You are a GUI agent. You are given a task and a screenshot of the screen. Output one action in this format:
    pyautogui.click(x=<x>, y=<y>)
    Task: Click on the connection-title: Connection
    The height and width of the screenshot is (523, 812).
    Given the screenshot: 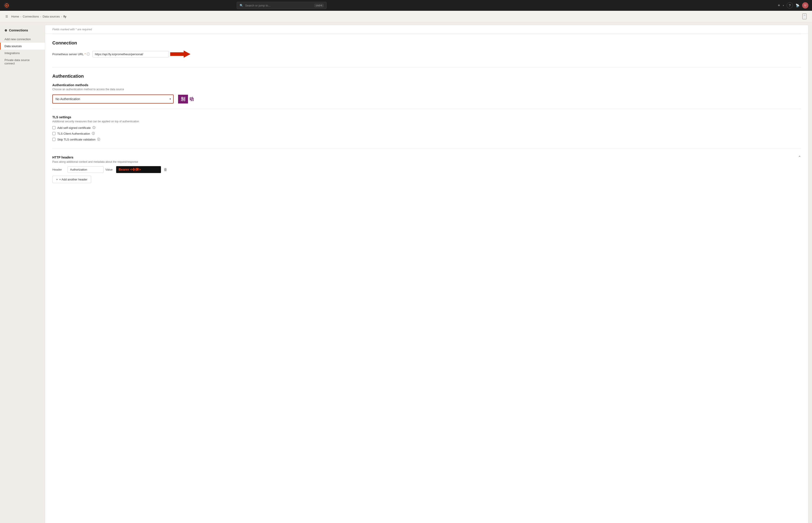 What is the action you would take?
    pyautogui.click(x=427, y=43)
    